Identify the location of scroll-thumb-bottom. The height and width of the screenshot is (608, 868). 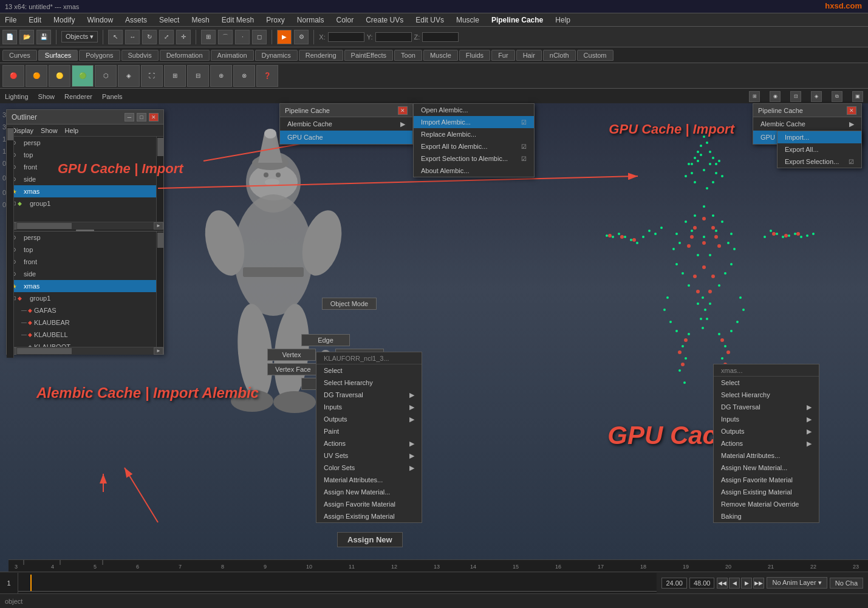
(160, 241).